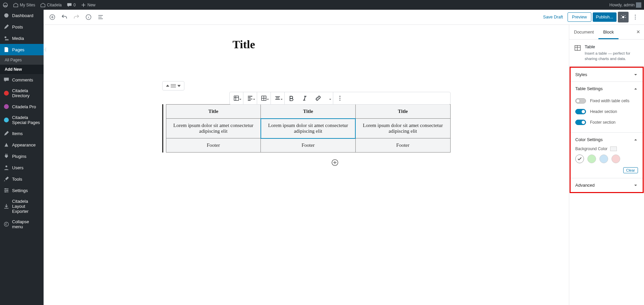  I want to click on panel-toggle-styles: Styles, so click(607, 74).